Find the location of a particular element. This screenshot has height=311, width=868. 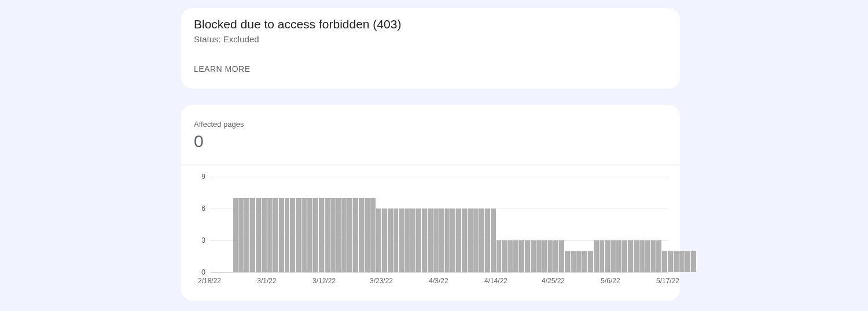

x-tick: 5/6/22 is located at coordinates (610, 281).